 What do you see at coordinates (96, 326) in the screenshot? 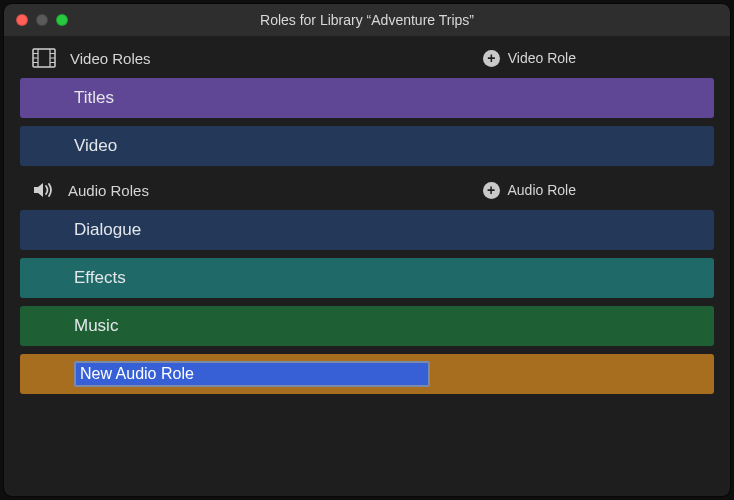
I see `role-label: Music` at bounding box center [96, 326].